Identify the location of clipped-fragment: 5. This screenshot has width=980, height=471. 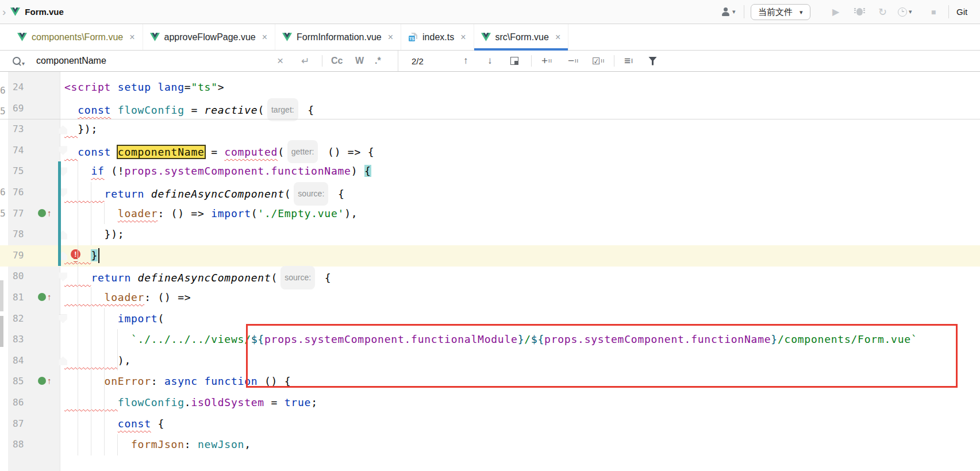
(3, 111).